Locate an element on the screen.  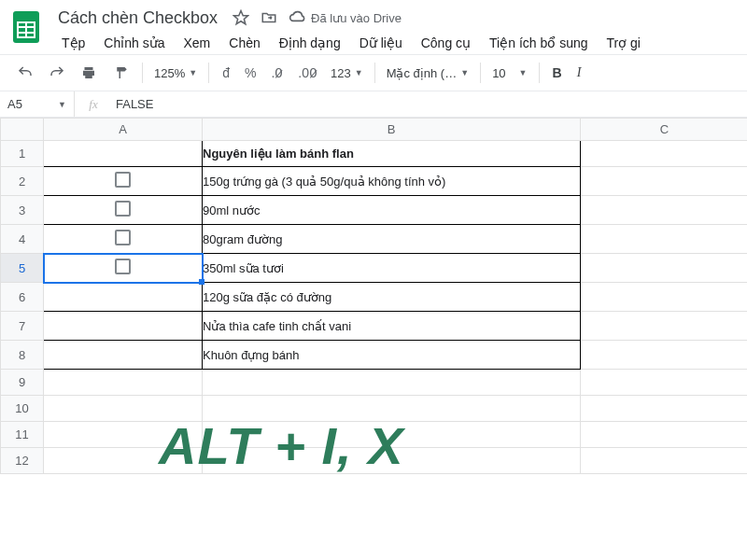
cell-B3: 90ml nước is located at coordinates (392, 211).